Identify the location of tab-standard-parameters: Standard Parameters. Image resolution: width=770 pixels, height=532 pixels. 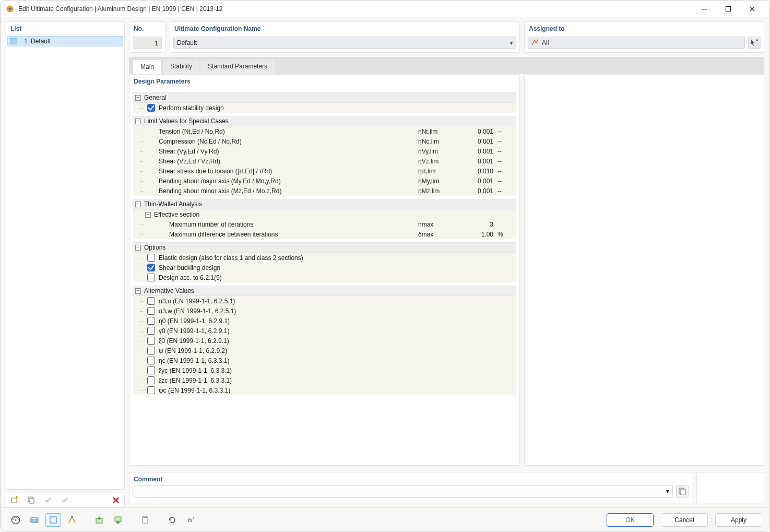
(238, 67).